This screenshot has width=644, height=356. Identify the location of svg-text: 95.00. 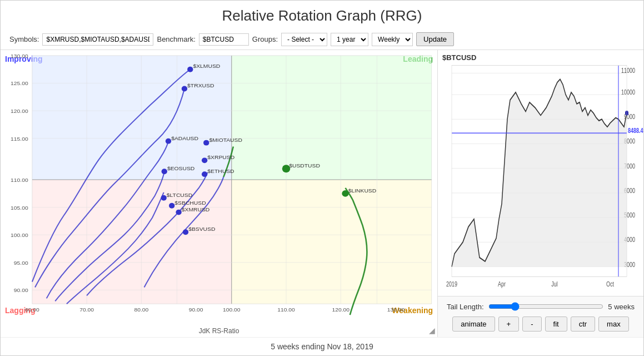
(21, 263).